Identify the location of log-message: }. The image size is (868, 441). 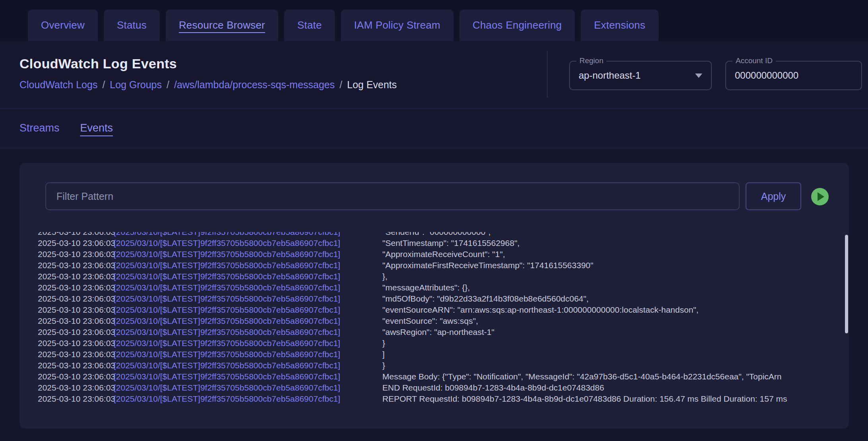
(612, 366).